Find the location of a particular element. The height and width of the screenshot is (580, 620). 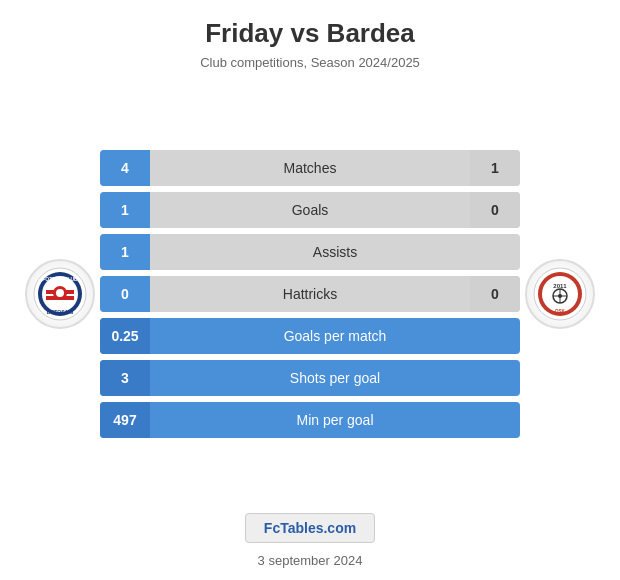

stat-row-goals-per-match: 0.25Goals per match is located at coordinates (310, 336).